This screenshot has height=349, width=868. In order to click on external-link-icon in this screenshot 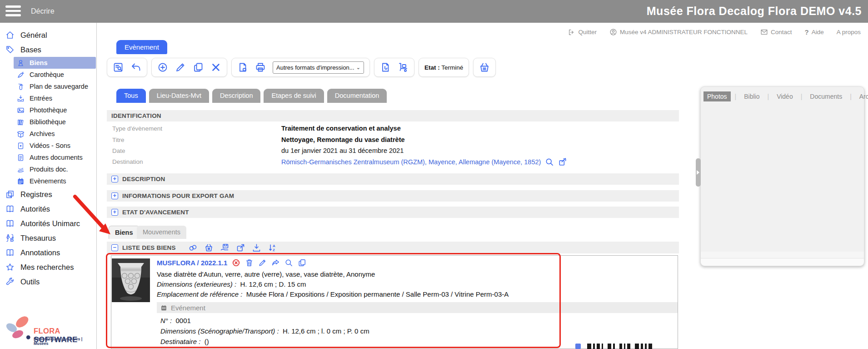, I will do `click(241, 248)`.